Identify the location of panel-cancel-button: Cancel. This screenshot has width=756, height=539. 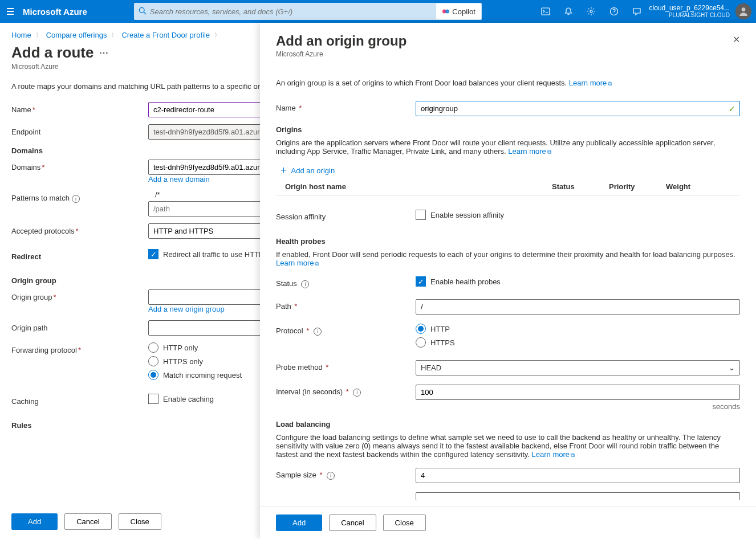
(352, 523).